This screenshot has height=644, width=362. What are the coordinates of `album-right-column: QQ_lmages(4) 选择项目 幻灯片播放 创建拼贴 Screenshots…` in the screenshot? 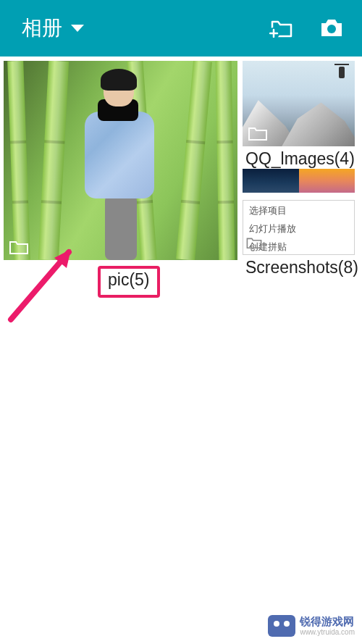 It's located at (298, 180).